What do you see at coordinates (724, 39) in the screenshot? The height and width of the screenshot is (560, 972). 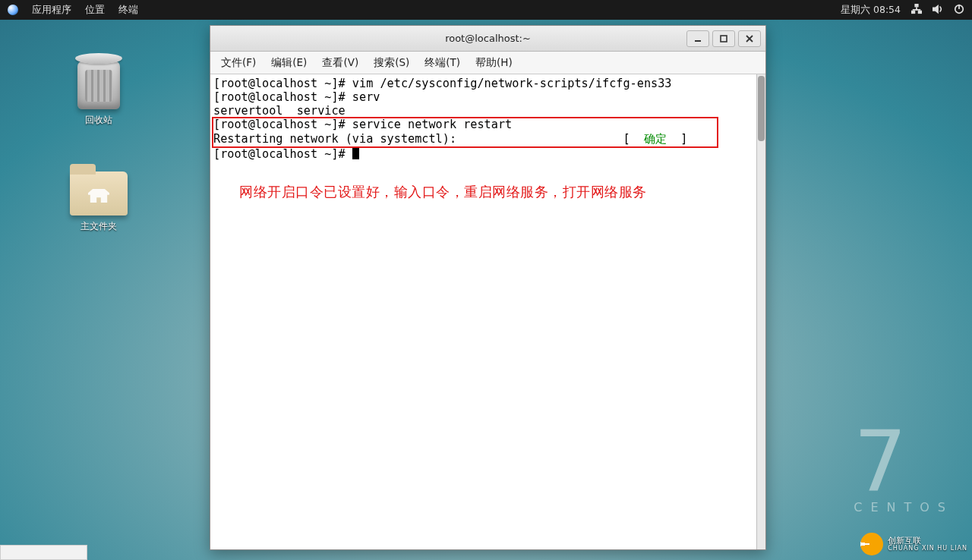 I see `maximize-button` at bounding box center [724, 39].